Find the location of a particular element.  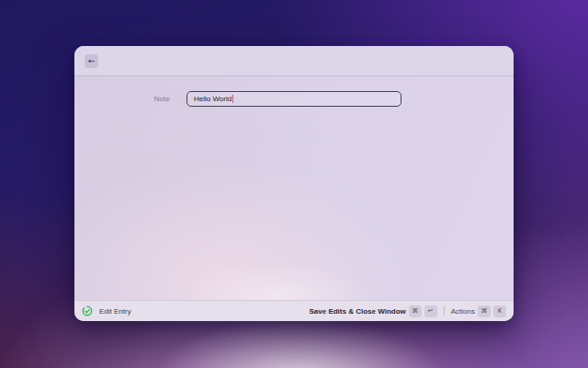

window-header: ← is located at coordinates (294, 61).